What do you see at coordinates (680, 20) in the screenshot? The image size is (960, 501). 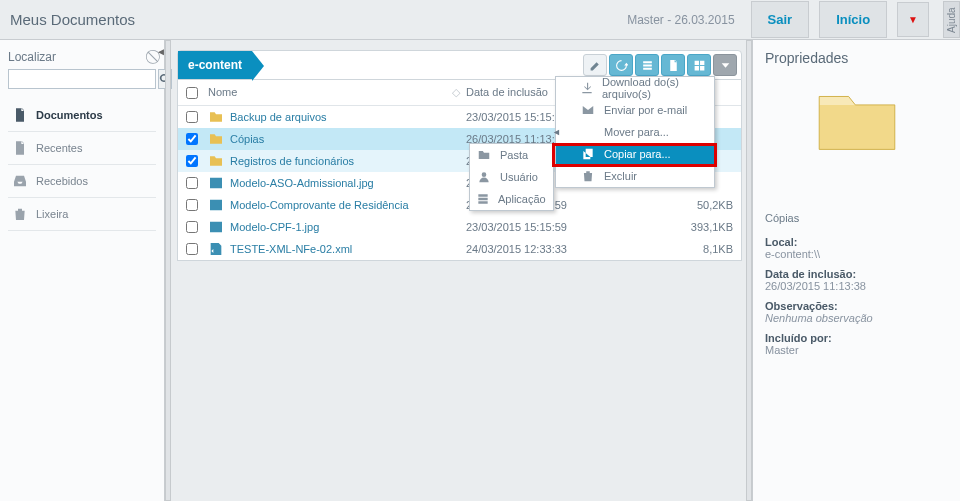 I see `user-label: Master - 26.03.2015` at bounding box center [680, 20].